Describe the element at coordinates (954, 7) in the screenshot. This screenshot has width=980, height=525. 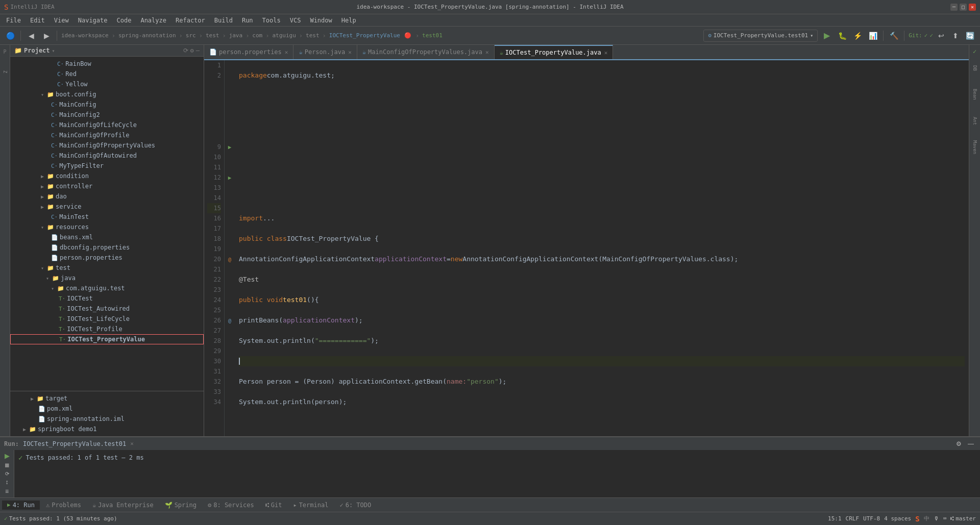
I see `minimize-button: ─` at that location.